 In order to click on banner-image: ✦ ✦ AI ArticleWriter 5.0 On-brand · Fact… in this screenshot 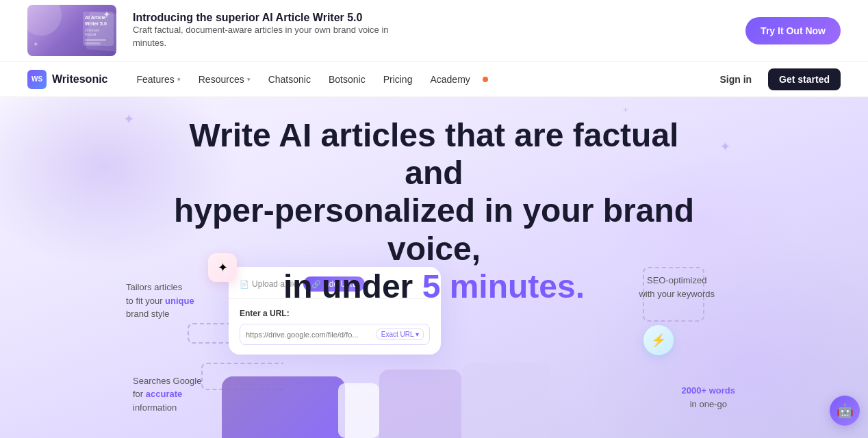, I will do `click(72, 30)`.